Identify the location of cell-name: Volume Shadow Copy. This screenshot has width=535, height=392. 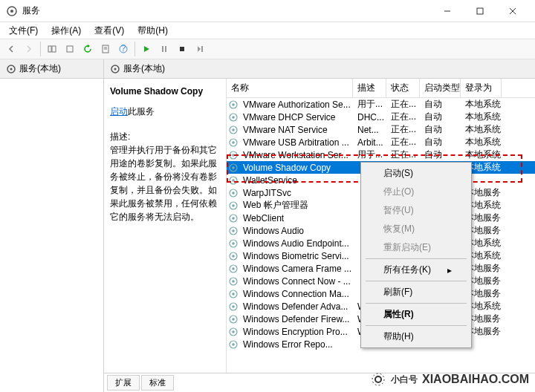
(296, 168).